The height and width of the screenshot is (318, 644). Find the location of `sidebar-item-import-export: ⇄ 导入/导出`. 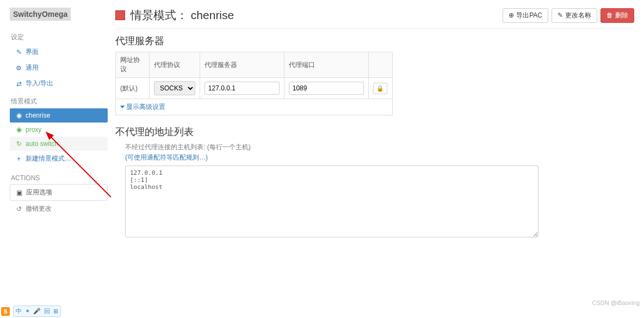

sidebar-item-import-export: ⇄ 导入/导出 is located at coordinates (59, 84).